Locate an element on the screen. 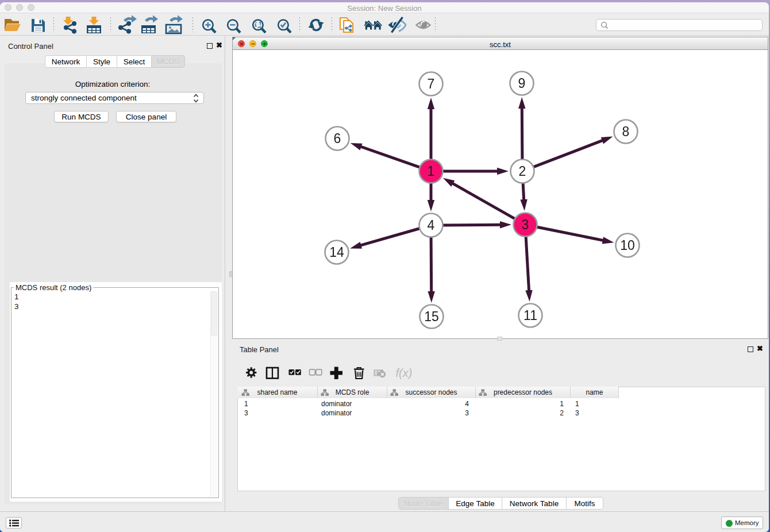  svg-text: 15 is located at coordinates (432, 317).